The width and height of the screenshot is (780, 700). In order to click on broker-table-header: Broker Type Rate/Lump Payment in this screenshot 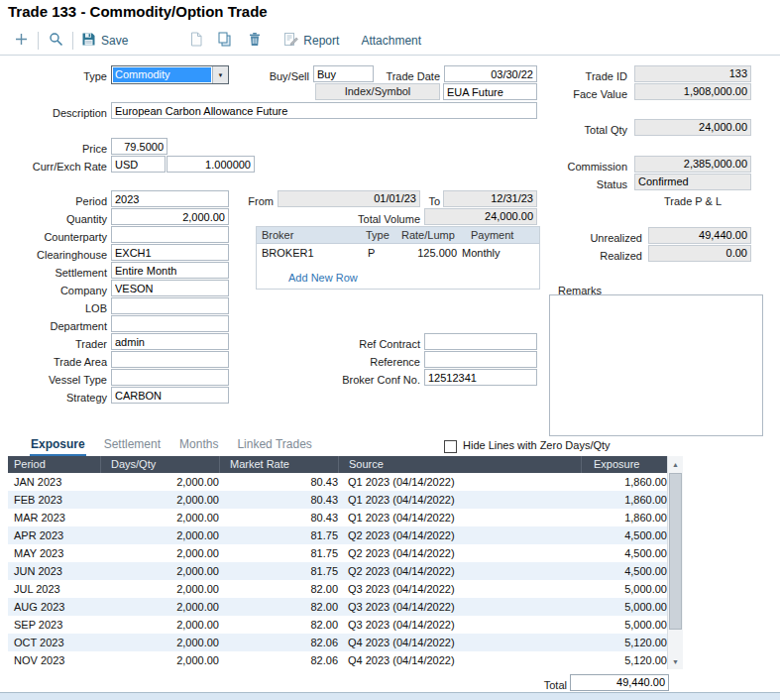, I will do `click(398, 236)`.